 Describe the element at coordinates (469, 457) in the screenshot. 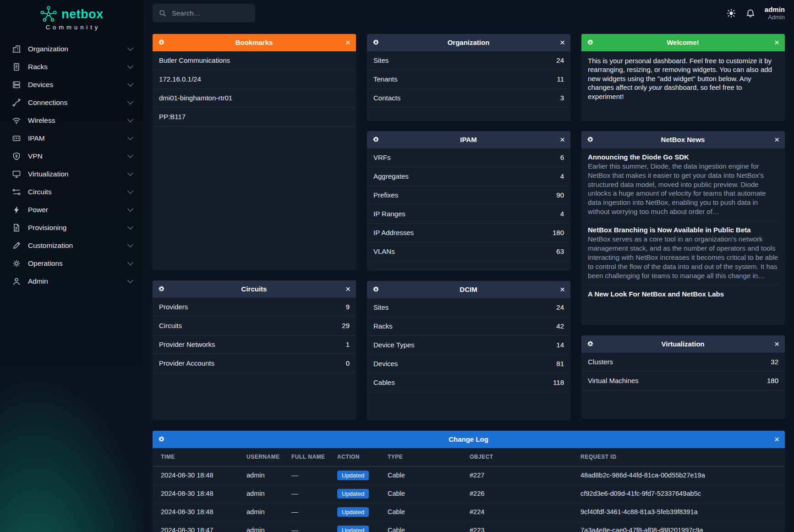

I see `changelog-header-row: TIME USERNAME FULL NAME ACTION TYPE OBJE…` at that location.